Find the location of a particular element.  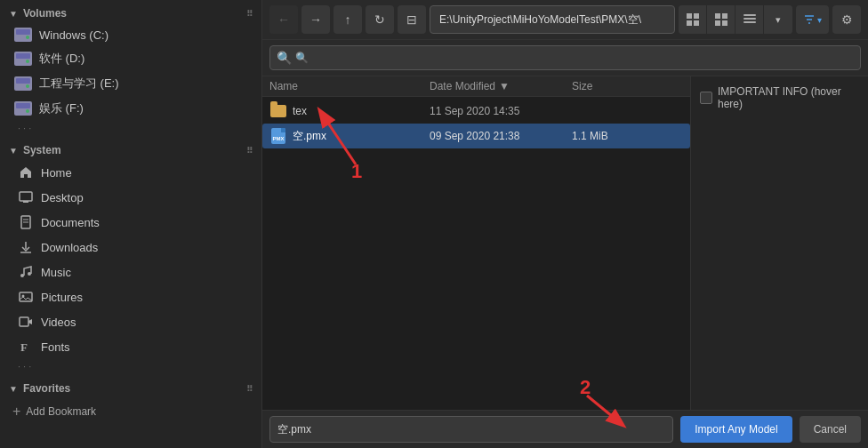

volume-e: 工程与学习 (E:) is located at coordinates (131, 84).